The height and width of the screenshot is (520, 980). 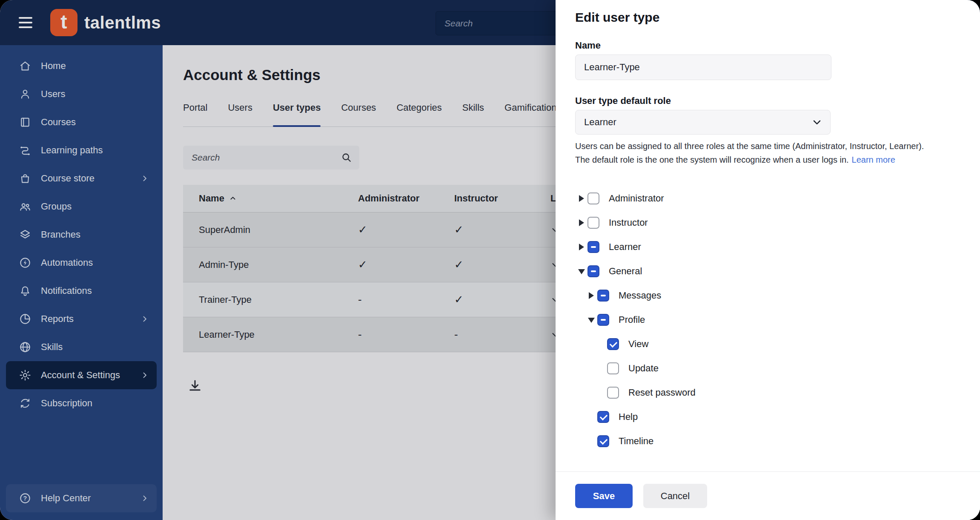 I want to click on tree-item-learner: Learner, so click(x=768, y=247).